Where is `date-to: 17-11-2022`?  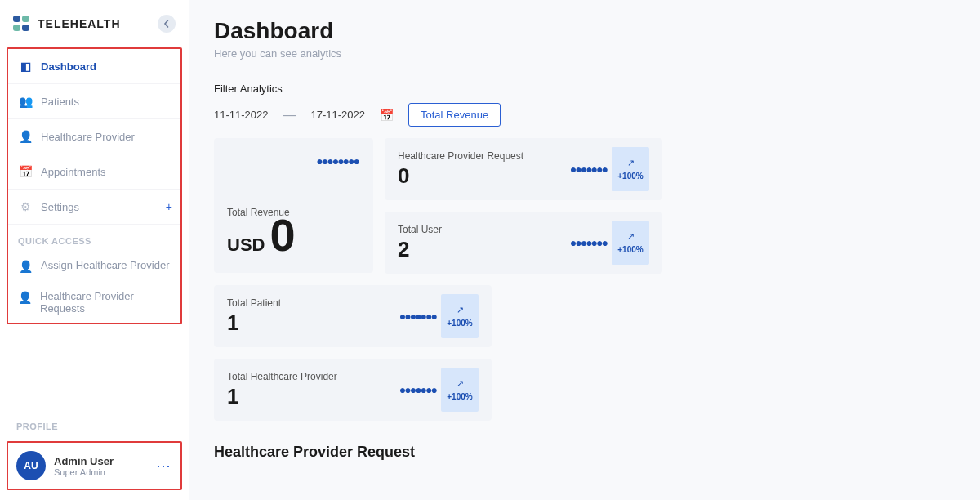 date-to: 17-11-2022 is located at coordinates (338, 114).